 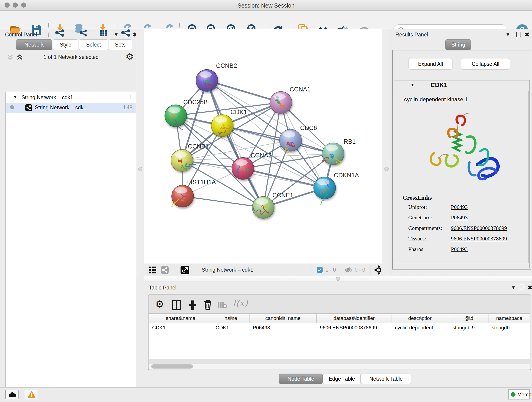 I want to click on node-details-box: ▼ CDK1 cyclin-dependent kinase 1, so click(x=462, y=174).